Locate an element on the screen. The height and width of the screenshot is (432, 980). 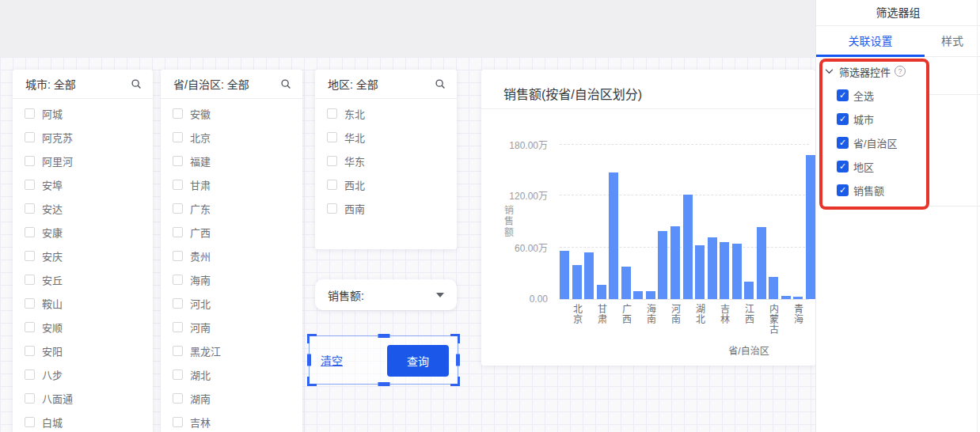
tab-association-settings: 关联设置 is located at coordinates (871, 41).